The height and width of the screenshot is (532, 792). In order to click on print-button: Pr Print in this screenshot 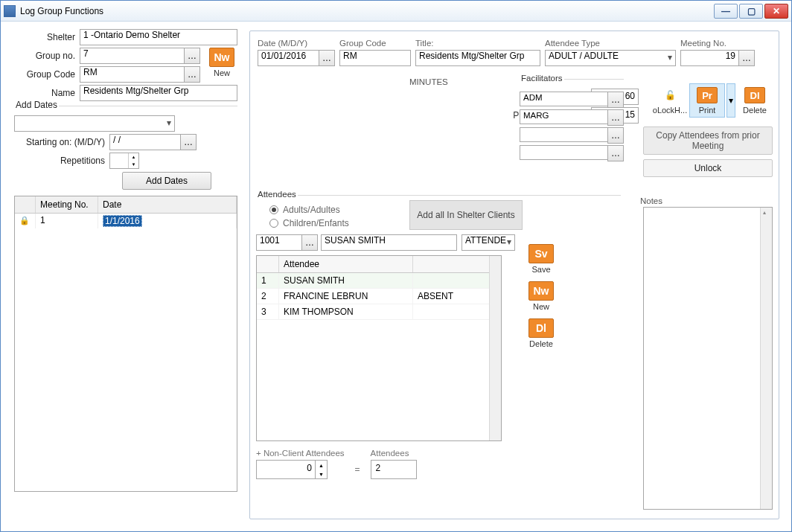, I will do `click(707, 100)`.